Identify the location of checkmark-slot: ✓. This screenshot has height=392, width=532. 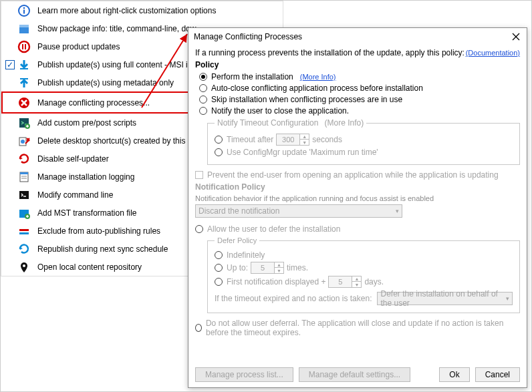
(10, 65).